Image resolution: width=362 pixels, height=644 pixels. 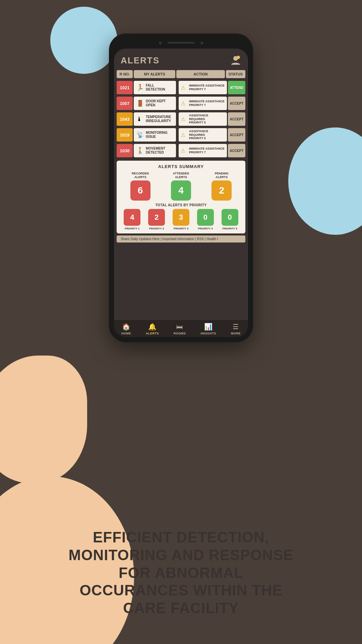 What do you see at coordinates (230, 229) in the screenshot?
I see `priority-5-label: PRIORITY 5` at bounding box center [230, 229].